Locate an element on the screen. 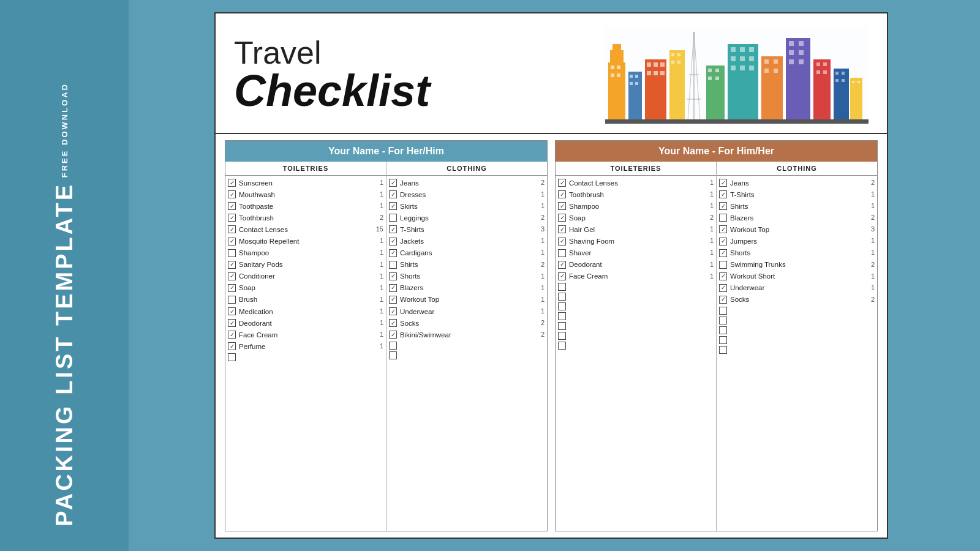 Image resolution: width=980 pixels, height=551 pixels. doc-header: Travel Checklist is located at coordinates (551, 73).